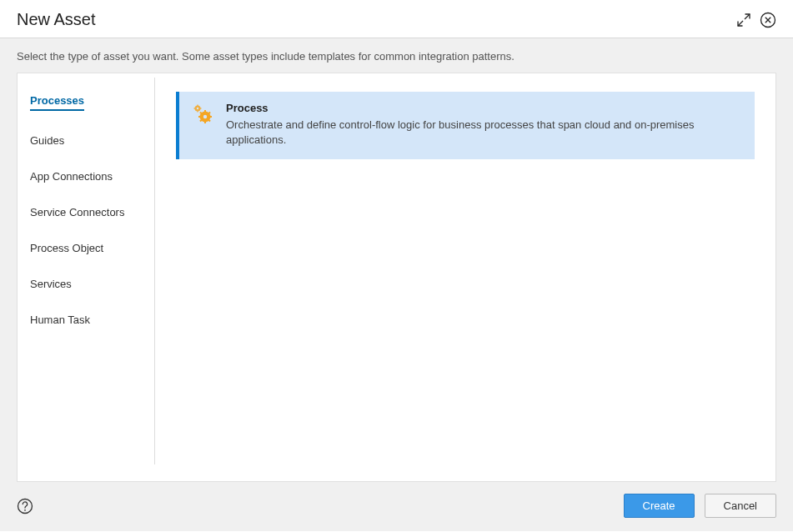 This screenshot has width=793, height=532. I want to click on sidebar-item-guides: Guides, so click(92, 140).